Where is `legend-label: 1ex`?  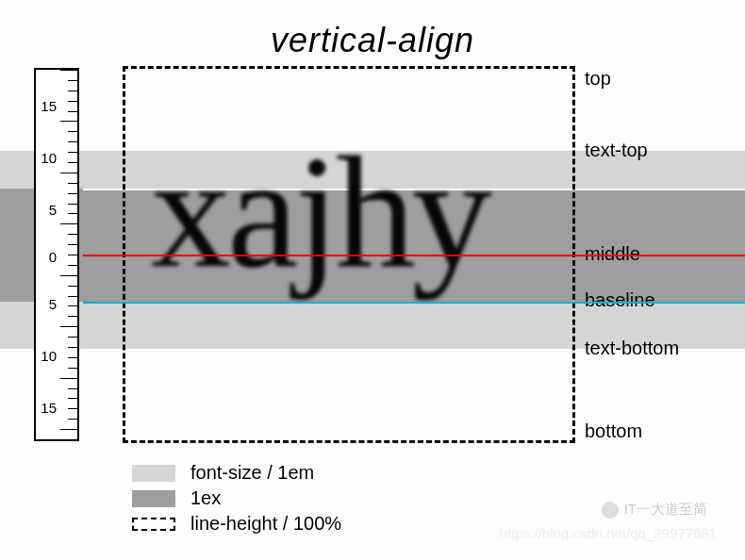 legend-label: 1ex is located at coordinates (206, 498).